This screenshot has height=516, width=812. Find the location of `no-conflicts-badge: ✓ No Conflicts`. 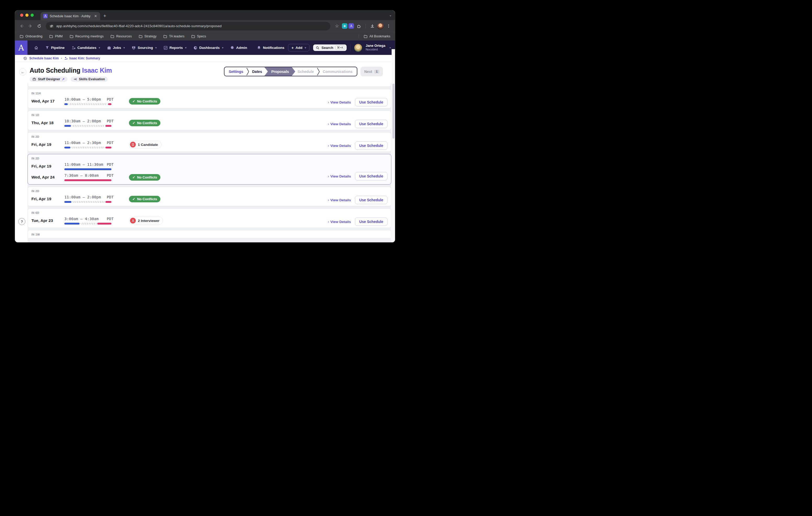

no-conflicts-badge: ✓ No Conflicts is located at coordinates (145, 177).